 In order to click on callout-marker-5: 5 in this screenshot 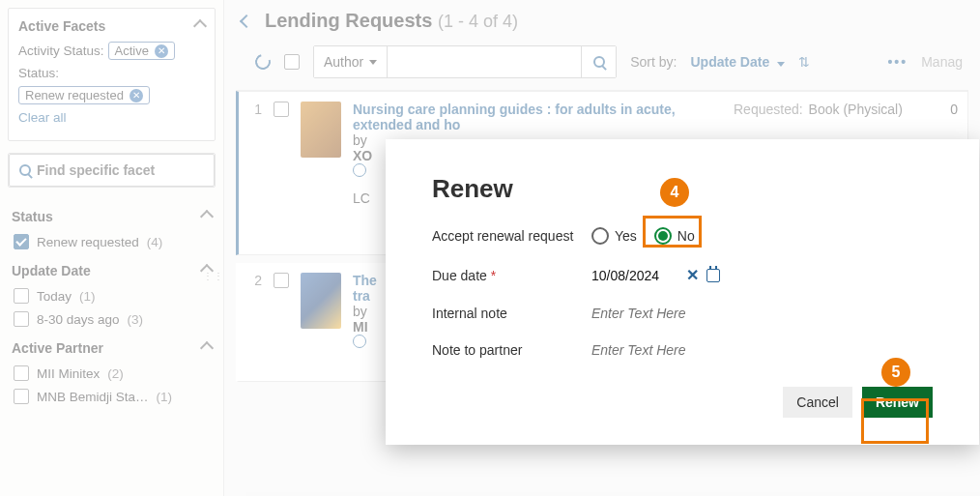, I will do `click(896, 372)`.